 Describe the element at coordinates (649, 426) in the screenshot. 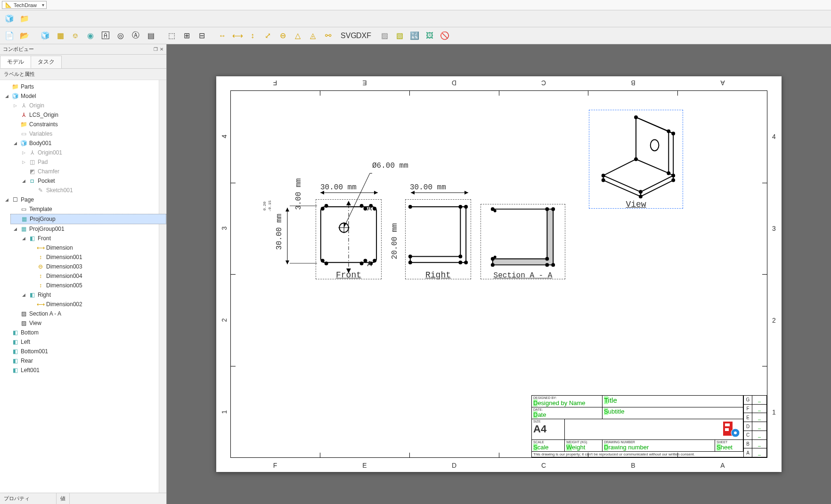

I see `title-block: Designed by: Designed by Name Title Date…` at that location.